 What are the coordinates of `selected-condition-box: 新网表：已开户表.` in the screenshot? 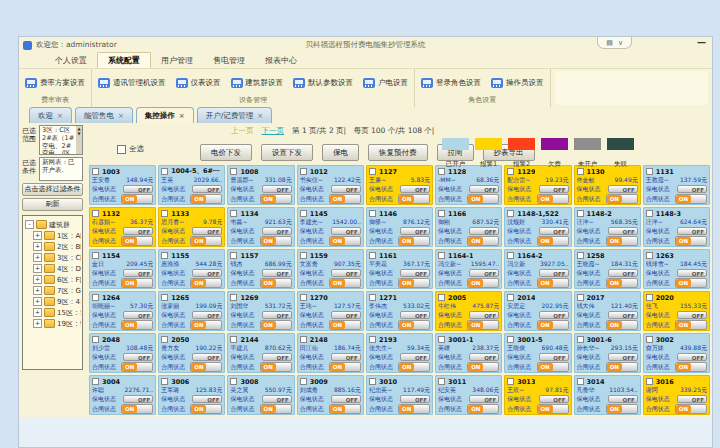 It's located at (61, 169).